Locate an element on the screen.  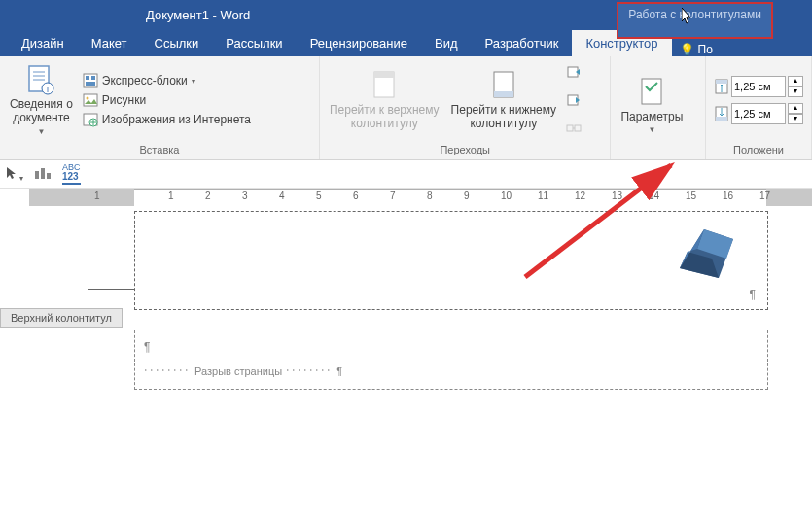
tab-mailings: Рассылки is located at coordinates (254, 43).